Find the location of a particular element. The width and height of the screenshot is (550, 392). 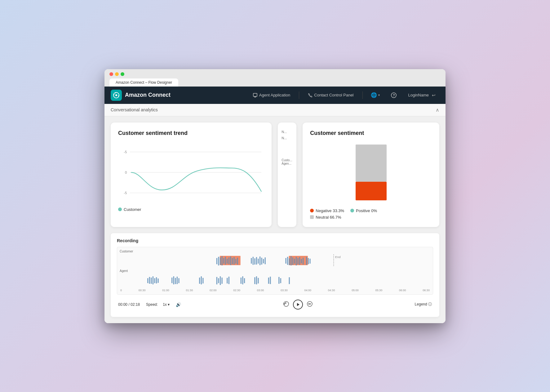

user-menu-button: LoginName ↩ is located at coordinates (422, 95).